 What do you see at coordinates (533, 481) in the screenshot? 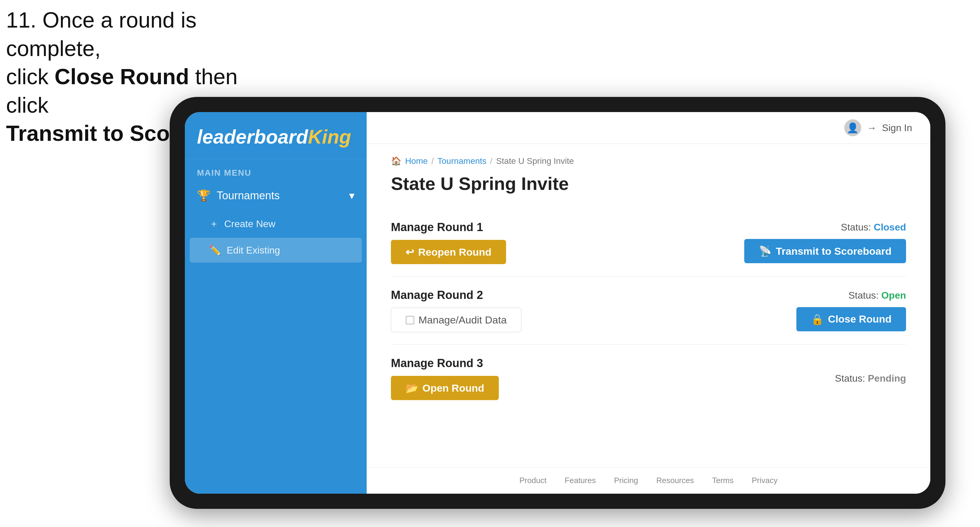
I see `footer-link-product: Product` at bounding box center [533, 481].